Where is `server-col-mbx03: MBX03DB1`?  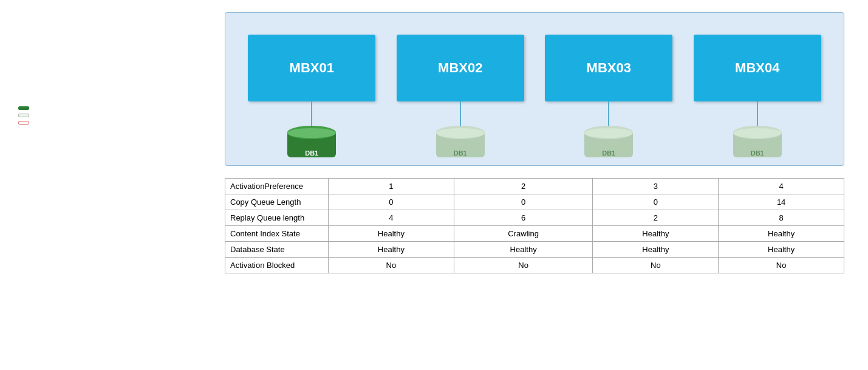
server-col-mbx03: MBX03DB1 is located at coordinates (609, 97).